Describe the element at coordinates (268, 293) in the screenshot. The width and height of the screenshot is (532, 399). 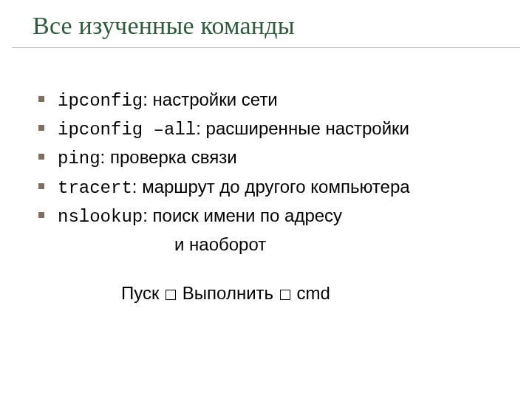
I see `launch-path: Пуск Выполнить cmd` at that location.